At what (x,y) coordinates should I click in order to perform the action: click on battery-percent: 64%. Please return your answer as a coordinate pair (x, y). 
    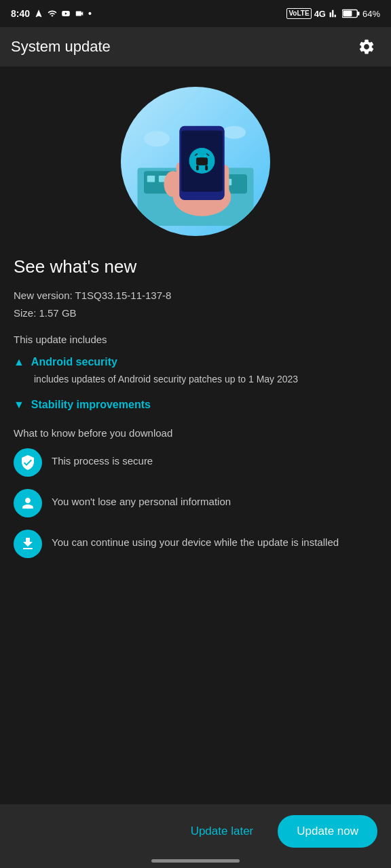
    Looking at the image, I should click on (371, 14).